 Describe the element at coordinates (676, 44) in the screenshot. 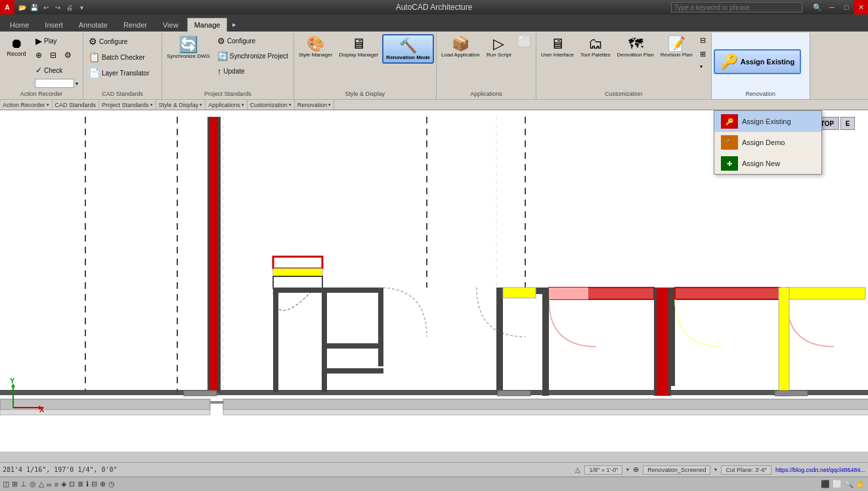

I see `revision-plan-icon: 📝` at that location.